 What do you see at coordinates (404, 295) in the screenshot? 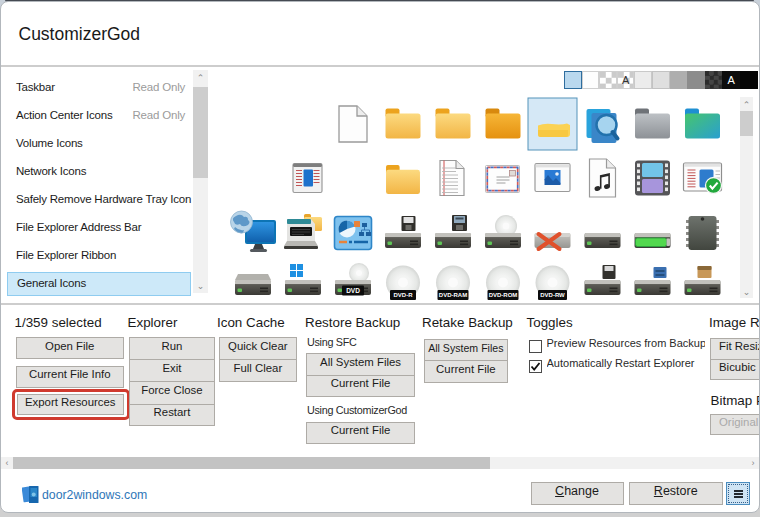
I see `svg-text: DVD-R` at bounding box center [404, 295].